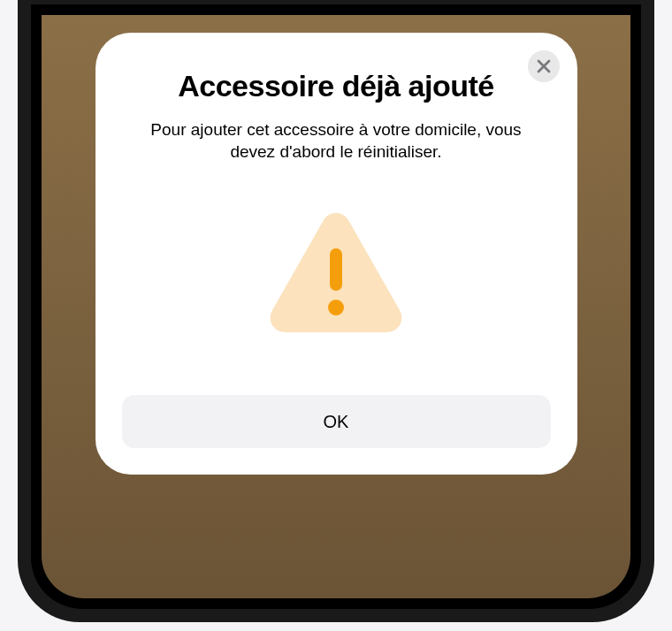 The width and height of the screenshot is (672, 631). I want to click on ok-button: OK, so click(336, 422).